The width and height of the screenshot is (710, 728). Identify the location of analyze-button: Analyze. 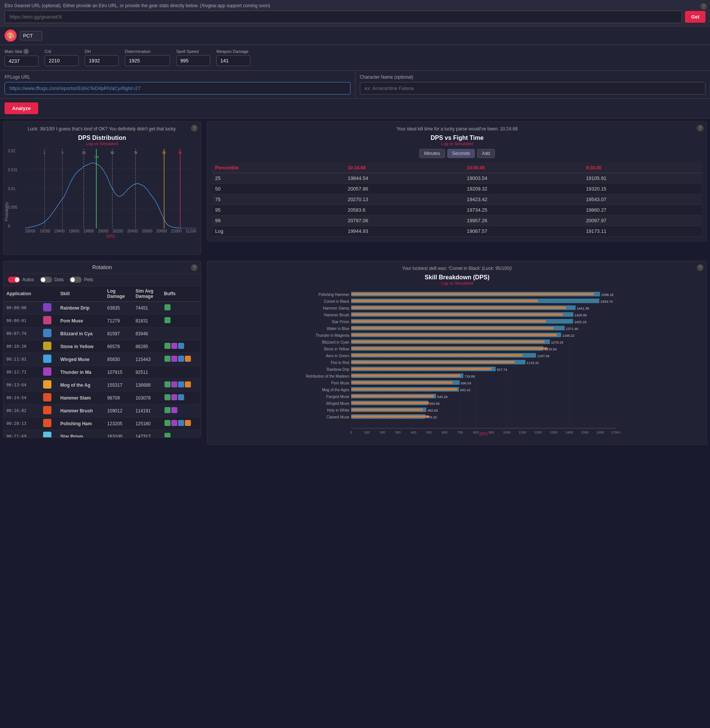
(21, 108).